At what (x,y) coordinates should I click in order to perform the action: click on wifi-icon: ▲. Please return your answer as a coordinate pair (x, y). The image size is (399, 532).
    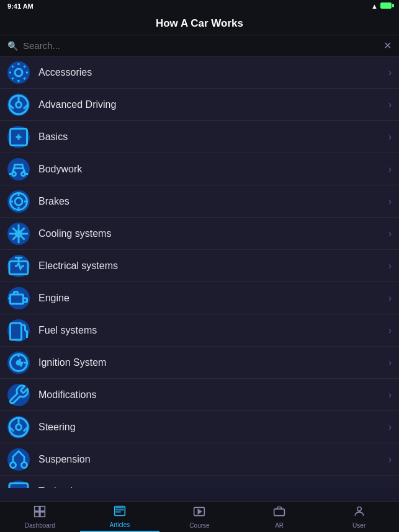
    Looking at the image, I should click on (375, 6).